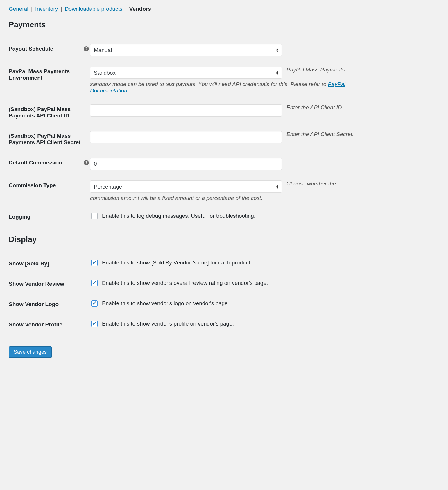 The image size is (448, 490). What do you see at coordinates (140, 9) in the screenshot?
I see `subnav-vendors: Vendors` at bounding box center [140, 9].